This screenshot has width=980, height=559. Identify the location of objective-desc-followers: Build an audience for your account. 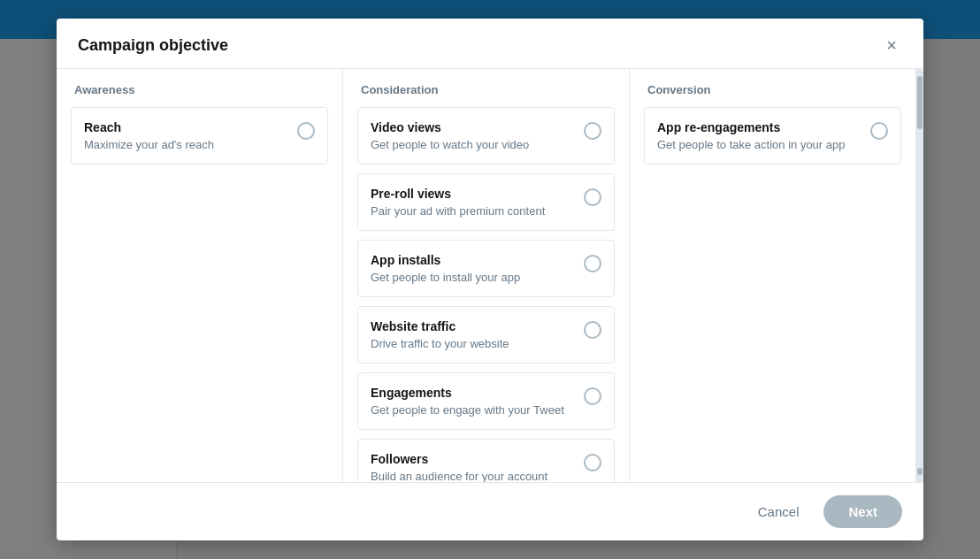
(472, 476).